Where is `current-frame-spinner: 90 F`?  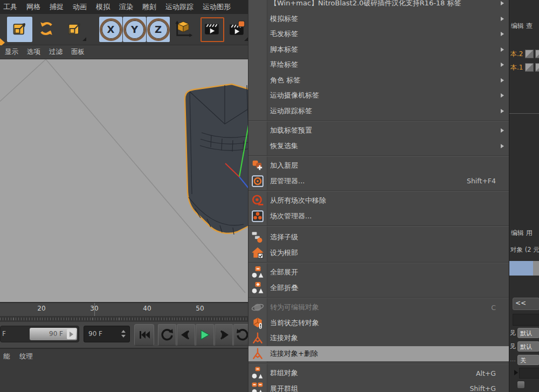
current-frame-spinner: 90 F is located at coordinates (107, 334).